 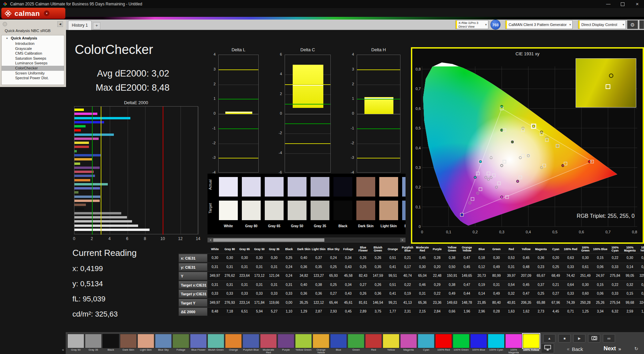 I want to click on cie-y-tick: 0,2, so click(x=418, y=187).